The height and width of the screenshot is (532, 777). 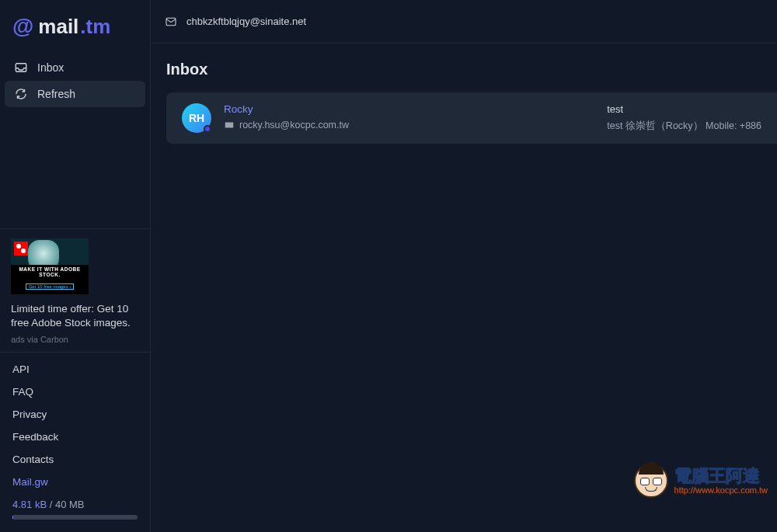 I want to click on logo-at-icon: @, so click(x=23, y=26).